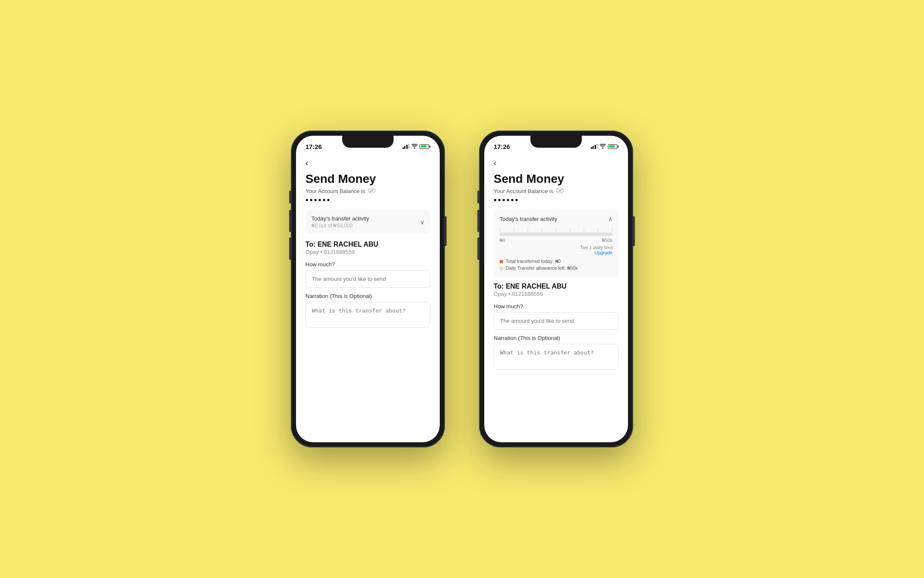  I want to click on status-icons-left, so click(417, 146).